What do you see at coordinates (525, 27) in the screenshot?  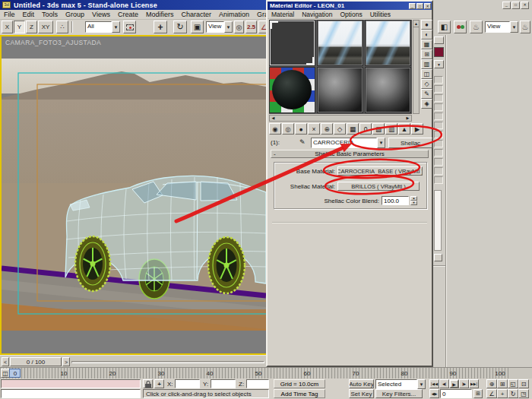 I see `quick-render-button: ♨` at bounding box center [525, 27].